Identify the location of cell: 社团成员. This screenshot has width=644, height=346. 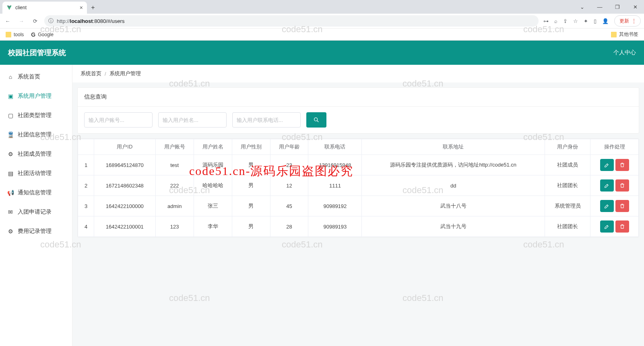
(568, 165).